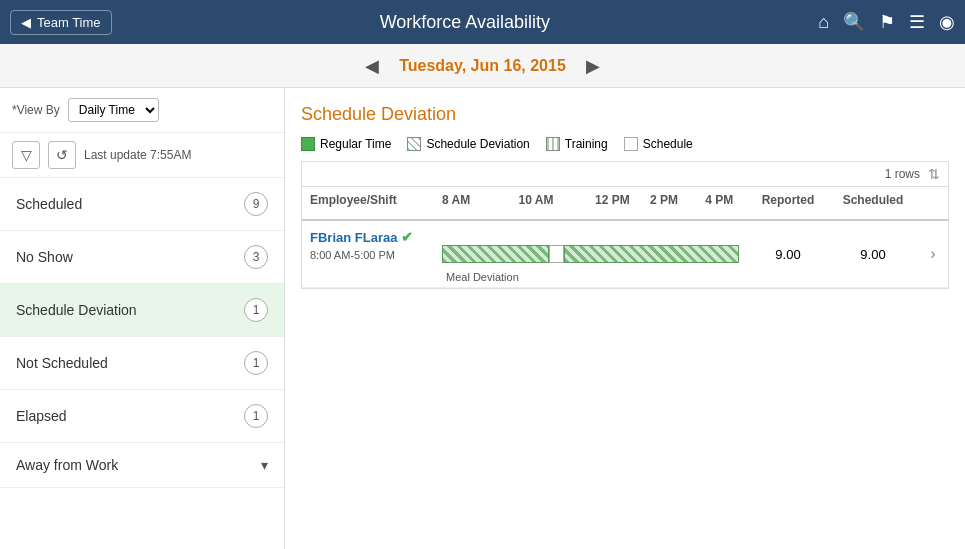  Describe the element at coordinates (482, 66) in the screenshot. I see `current-date: Tuesday, Jun 16, 2015` at that location.